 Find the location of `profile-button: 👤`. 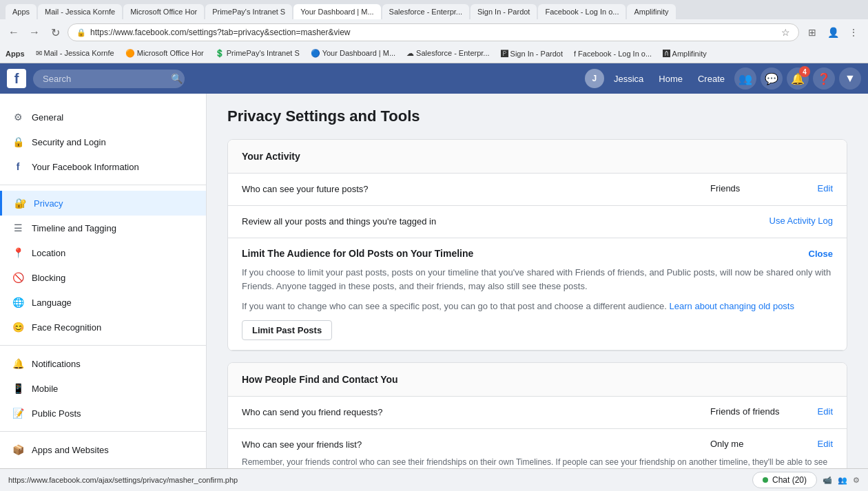

profile-button: 👤 is located at coordinates (833, 32).